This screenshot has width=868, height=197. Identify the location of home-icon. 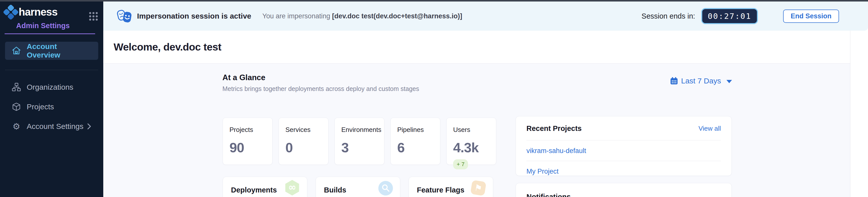
(16, 51).